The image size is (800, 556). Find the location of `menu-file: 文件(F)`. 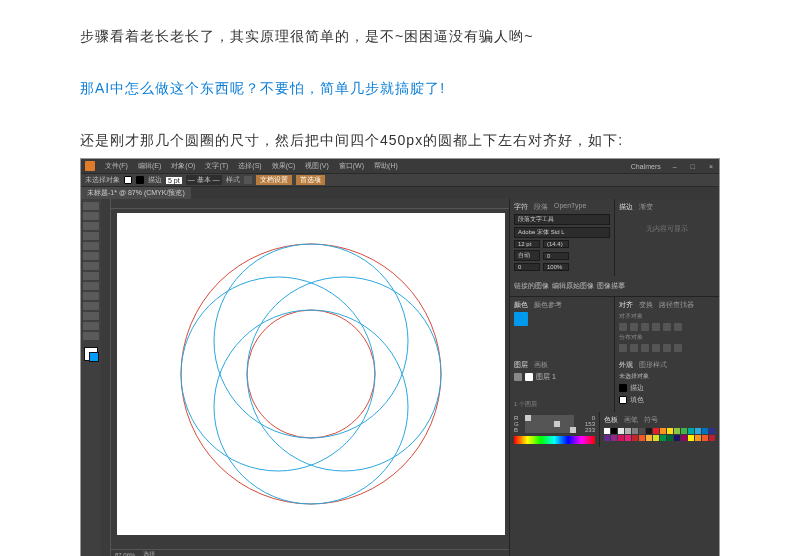

menu-file: 文件(F) is located at coordinates (116, 166).